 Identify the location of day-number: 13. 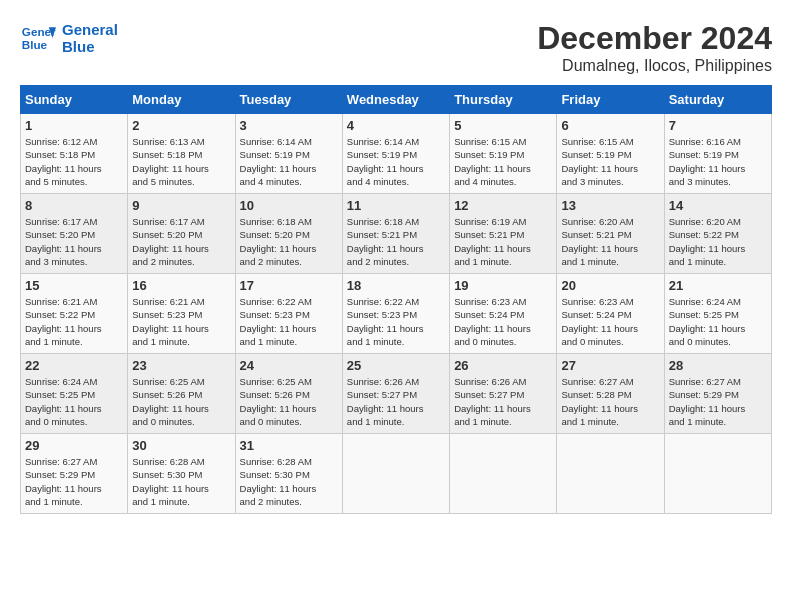
(610, 206).